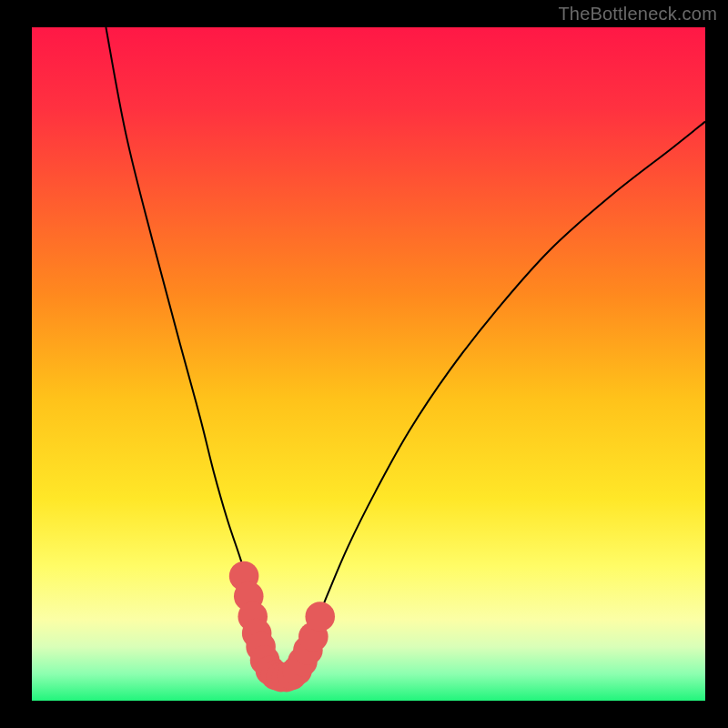  Describe the element at coordinates (637, 15) in the screenshot. I see `watermark-text: TheBottleneck.com` at that location.